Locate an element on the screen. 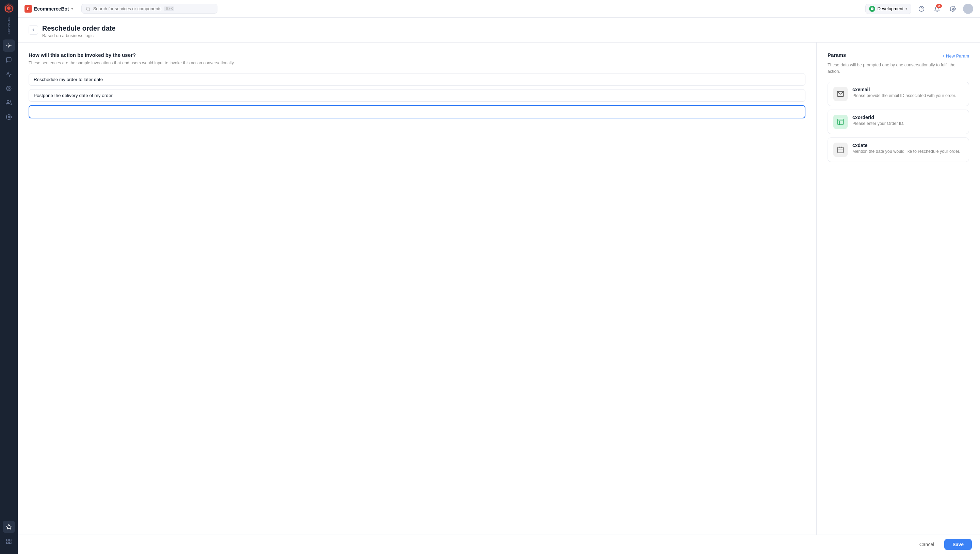 This screenshot has height=554, width=980. invocation-text-1: Reschedule my order to later date is located at coordinates (68, 80).